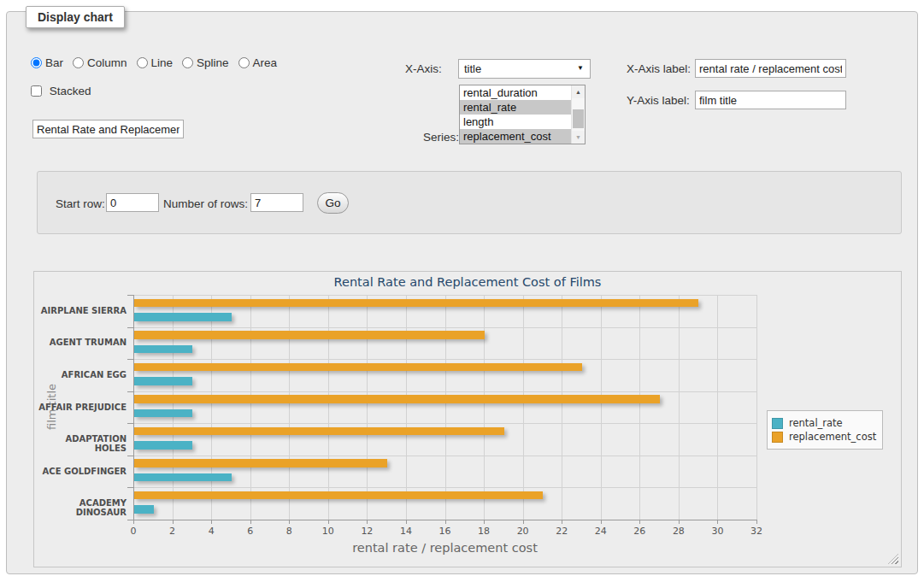 This screenshot has width=924, height=582. What do you see at coordinates (62, 91) in the screenshot?
I see `stacked-checkbox-label: Stacked` at bounding box center [62, 91].